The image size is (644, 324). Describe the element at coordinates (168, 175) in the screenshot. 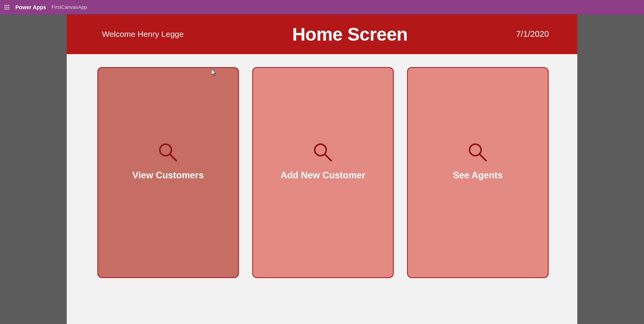

I see `tile-label: View Customers` at that location.